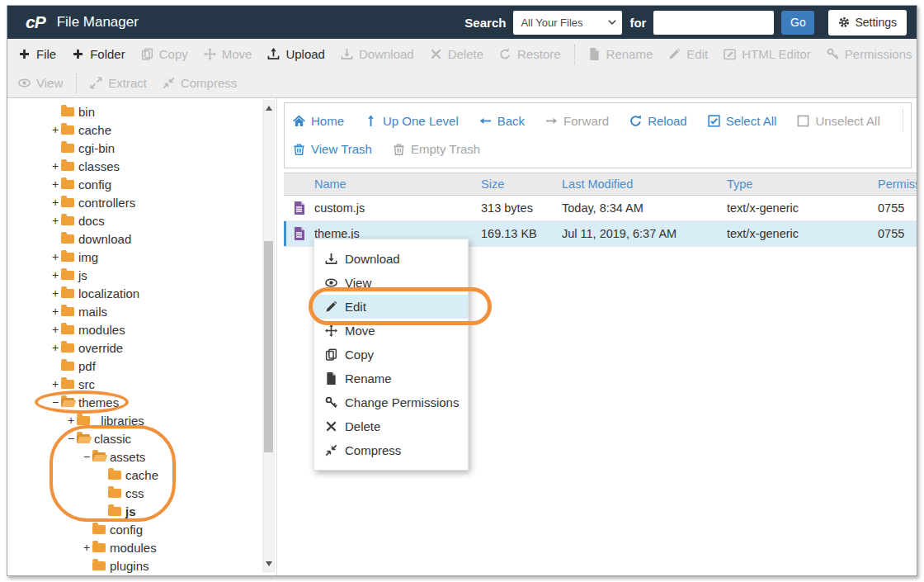 The height and width of the screenshot is (582, 924). Describe the element at coordinates (391, 307) in the screenshot. I see `menu-item-edit: Edit` at that location.